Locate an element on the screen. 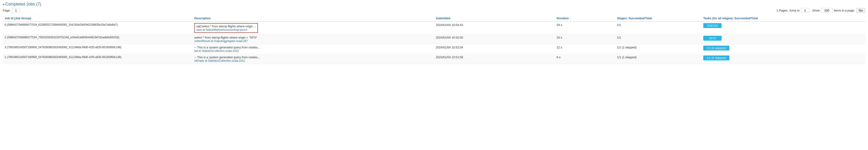 Image resolution: width=868 pixels, height=150 pixels. description-link: collectResult at OutputAggregator.scala:… is located at coordinates (221, 41).